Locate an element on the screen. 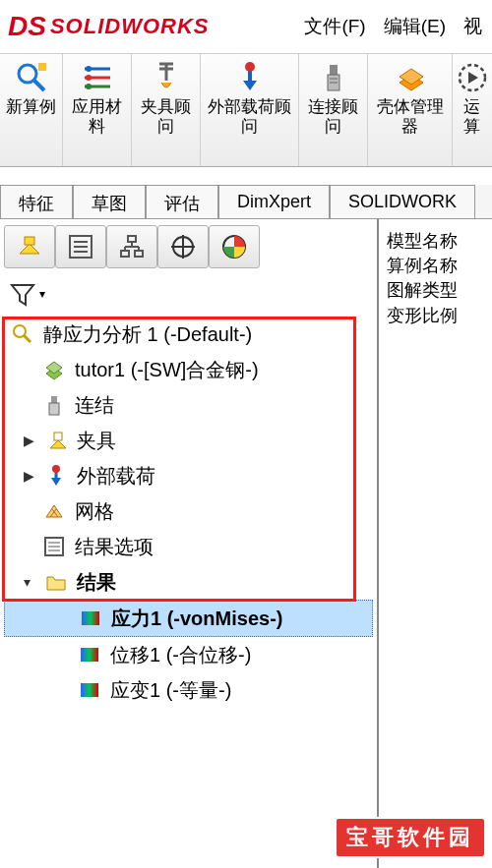 Image resolution: width=492 pixels, height=868 pixels. info-model-name: 模型名称 is located at coordinates (435, 242).